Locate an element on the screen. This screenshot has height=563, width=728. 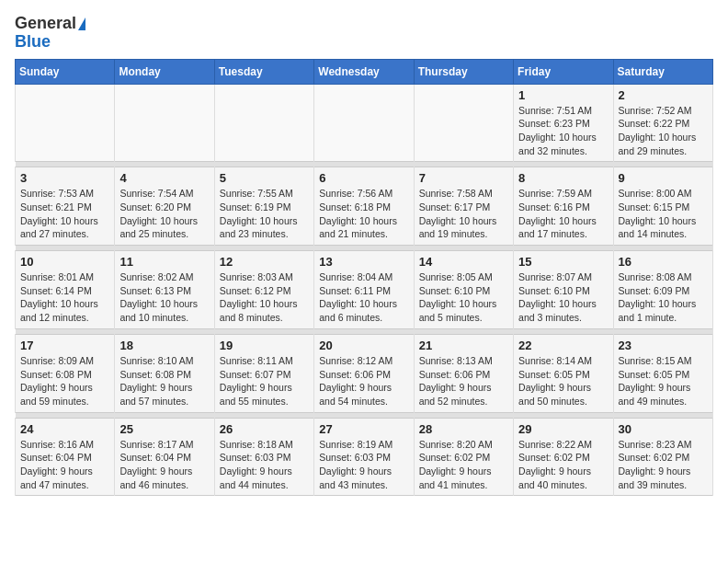
calendar-week-row-2: 3Sunrise: 7:53 AMSunset: 6:21 PMDaylight… is located at coordinates (364, 206).